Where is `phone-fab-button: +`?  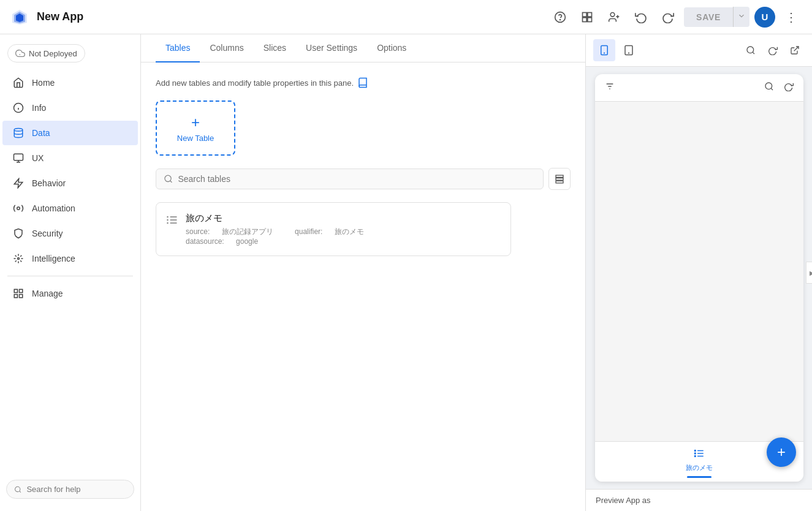
phone-fab-button: + is located at coordinates (781, 452).